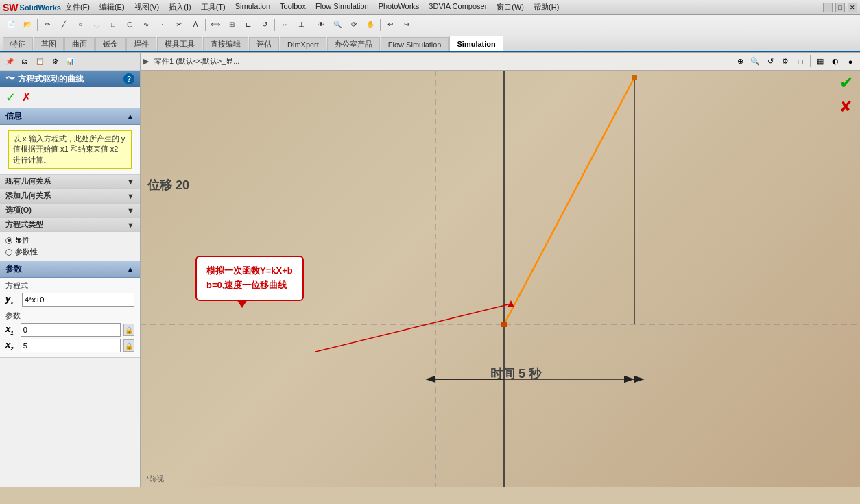 Image resolution: width=860 pixels, height=504 pixels. Describe the element at coordinates (71, 330) in the screenshot. I see `x1-input` at that location.